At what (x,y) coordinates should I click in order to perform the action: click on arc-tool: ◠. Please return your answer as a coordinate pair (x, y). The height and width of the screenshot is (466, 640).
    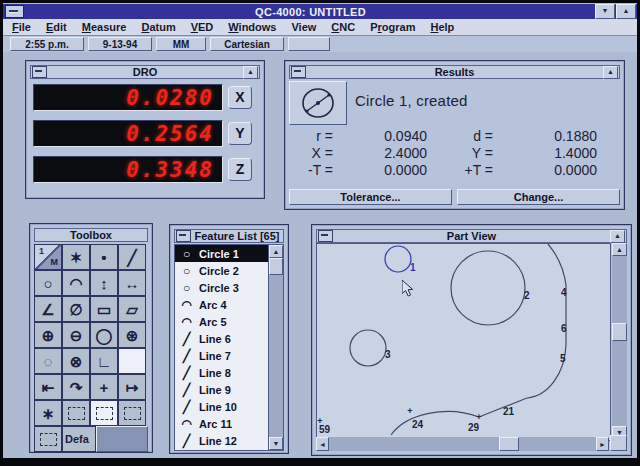
    Looking at the image, I should click on (76, 283).